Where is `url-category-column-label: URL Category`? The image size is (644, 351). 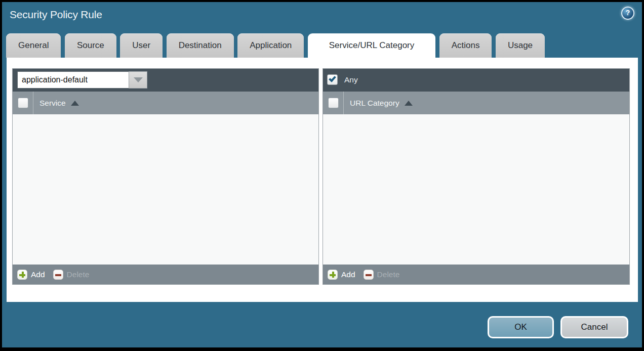
url-category-column-label: URL Category is located at coordinates (375, 103).